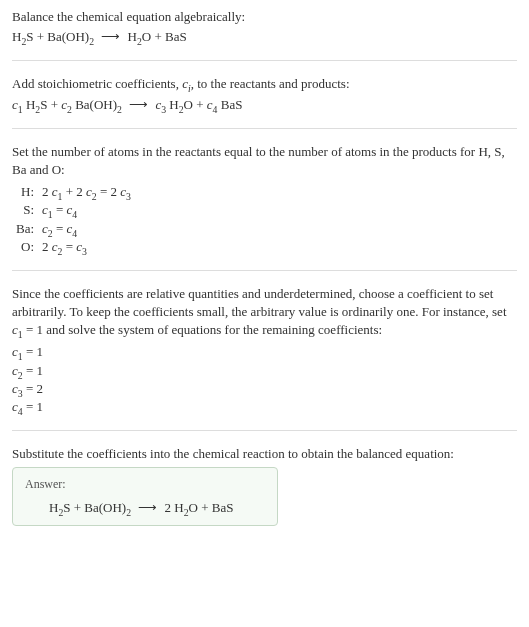  What do you see at coordinates (145, 508) in the screenshot?
I see `balanced-equation: H2S + Ba(OH)2 ⟶ 2 H2O + BaS` at bounding box center [145, 508].